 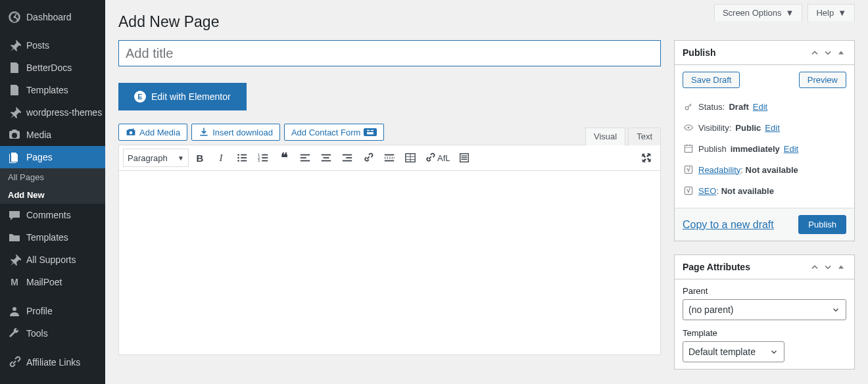 I want to click on seo-link: SEO, so click(x=708, y=191).